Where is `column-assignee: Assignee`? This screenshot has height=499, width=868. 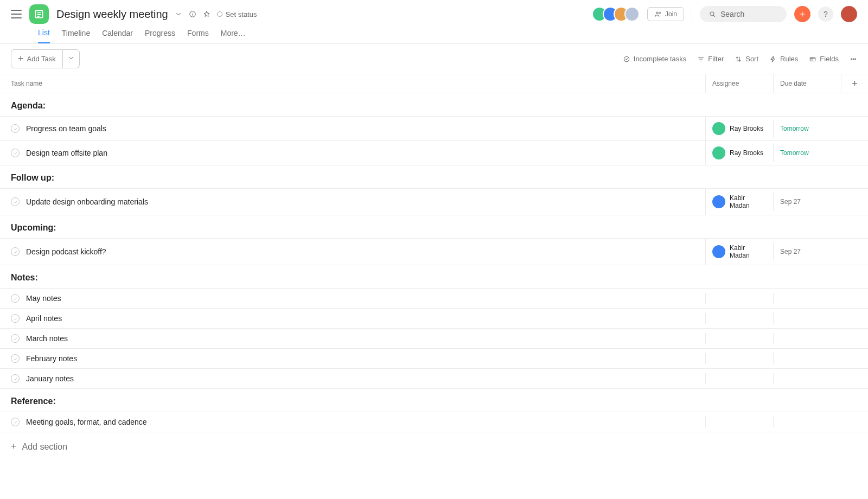 column-assignee: Assignee is located at coordinates (739, 84).